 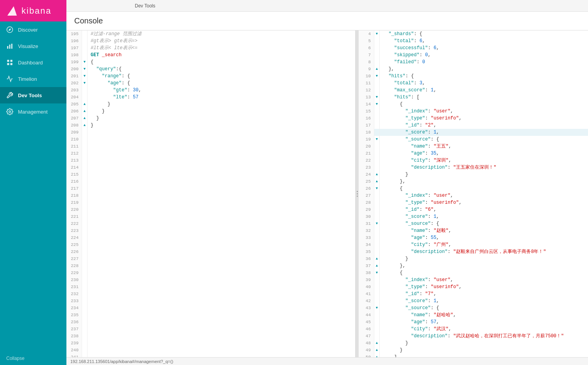 I want to click on line-number: 5, so click(x=366, y=41).